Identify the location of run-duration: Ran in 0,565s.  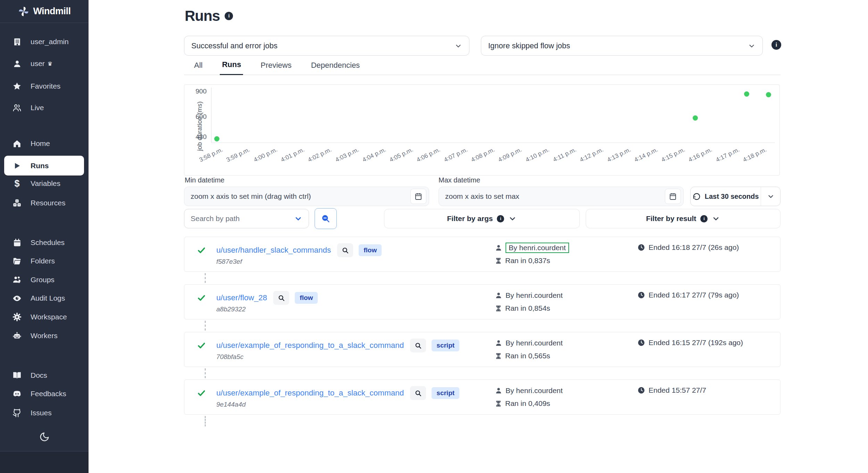
(528, 356).